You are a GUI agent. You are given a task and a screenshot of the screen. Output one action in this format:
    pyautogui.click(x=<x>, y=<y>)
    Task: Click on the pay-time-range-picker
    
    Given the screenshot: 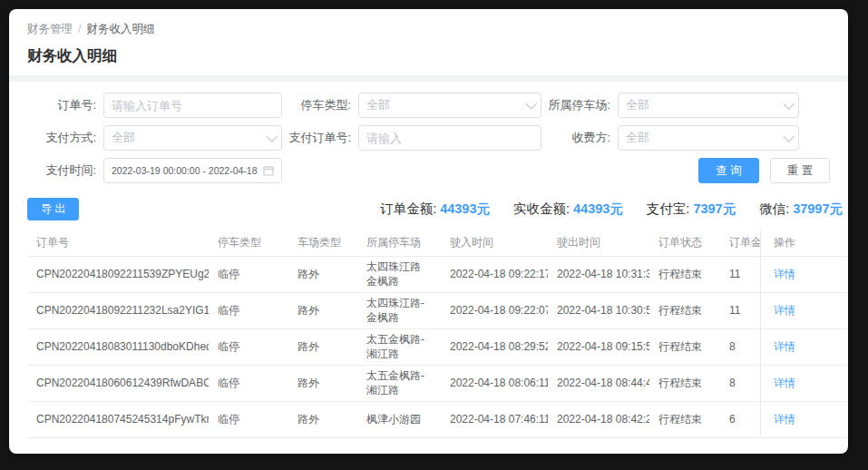 What is the action you would take?
    pyautogui.click(x=192, y=171)
    